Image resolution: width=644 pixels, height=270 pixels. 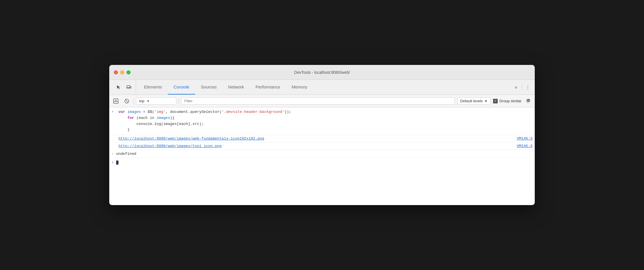 What do you see at coordinates (325, 112) in the screenshot?
I see `code-line-1: var images = $$('img', document.querySel…` at bounding box center [325, 112].